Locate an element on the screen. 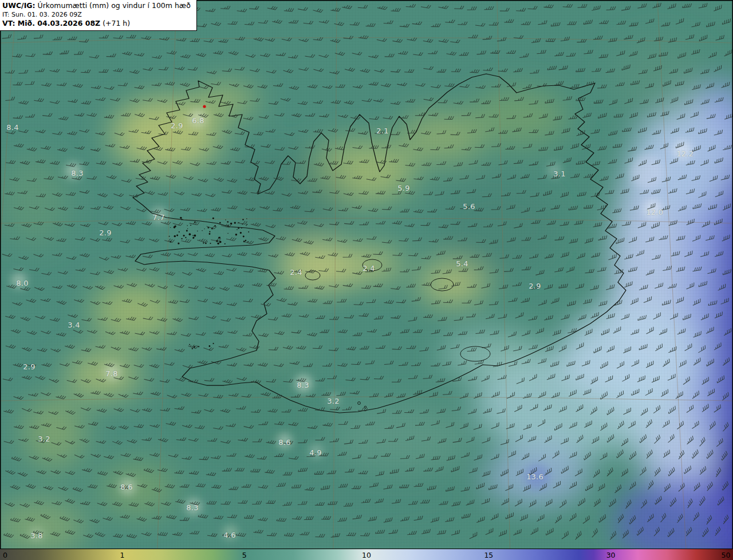  colorbar-tick: 50 is located at coordinates (726, 555).